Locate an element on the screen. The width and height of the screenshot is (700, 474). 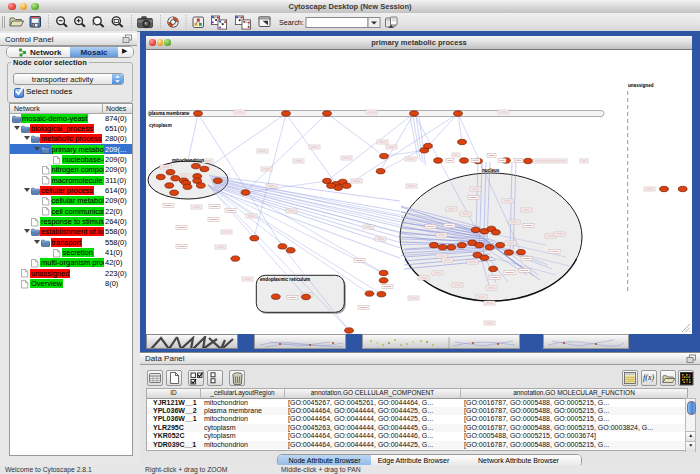
svg-text: unassigned is located at coordinates (641, 86).